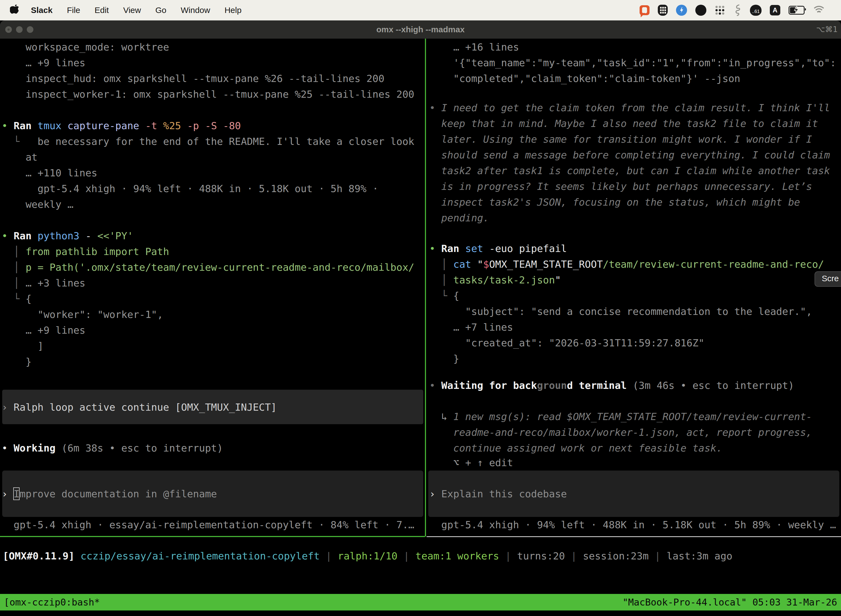  Describe the element at coordinates (585, 78) in the screenshot. I see `text-segment: "completed","claim_token":"claim-token"}…` at that location.